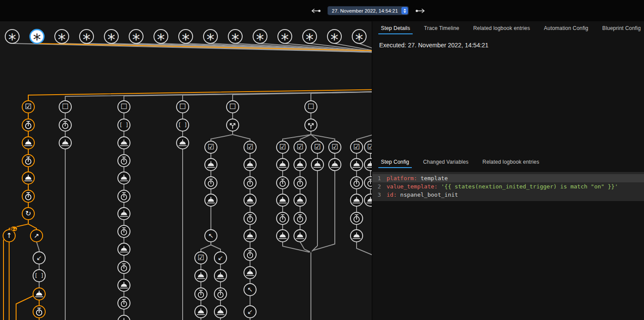 The width and height of the screenshot is (644, 320). I want to click on tab-trace-timeline: Trace Timeline, so click(442, 28).